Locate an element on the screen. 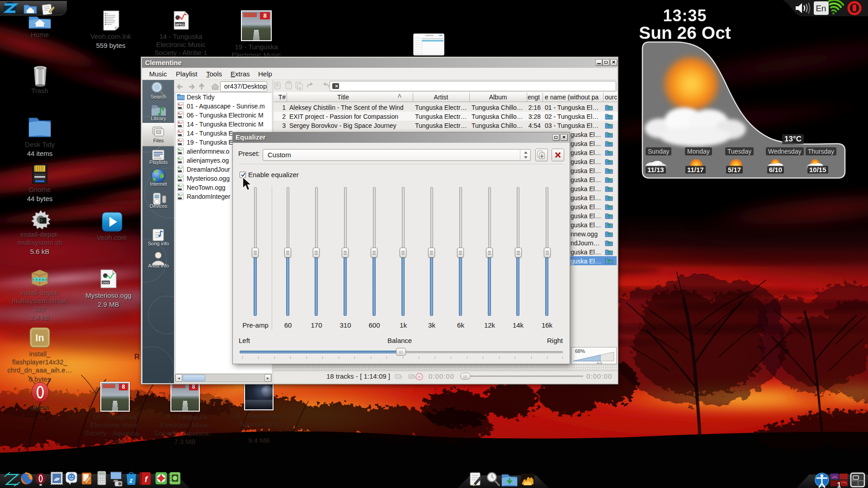 The height and width of the screenshot is (488, 868). svg-text: En is located at coordinates (821, 8).